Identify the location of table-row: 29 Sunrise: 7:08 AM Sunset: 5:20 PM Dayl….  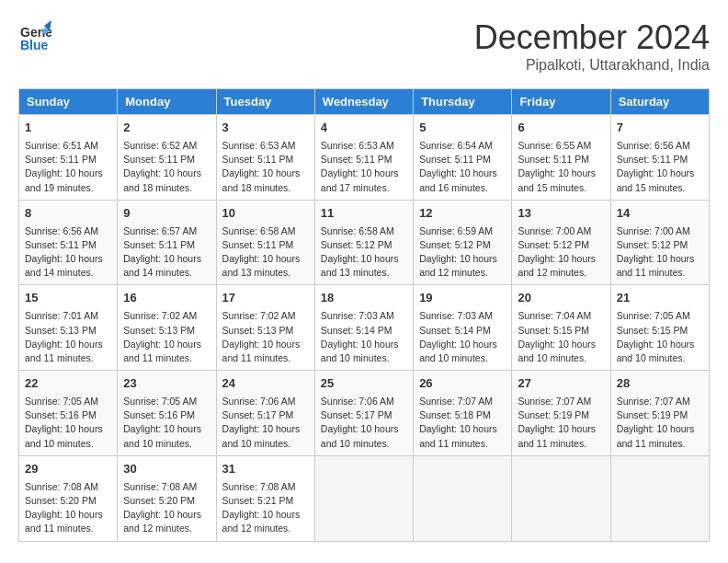
(68, 499).